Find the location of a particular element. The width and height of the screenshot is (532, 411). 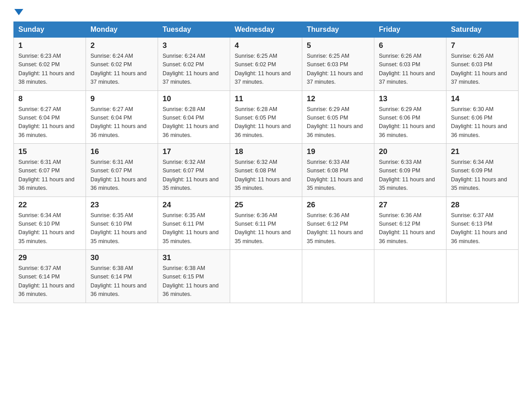

calendar-week-row: 22 Sunrise: 6:34 AMSunset: 6:10 PMDaylig… is located at coordinates (266, 223).